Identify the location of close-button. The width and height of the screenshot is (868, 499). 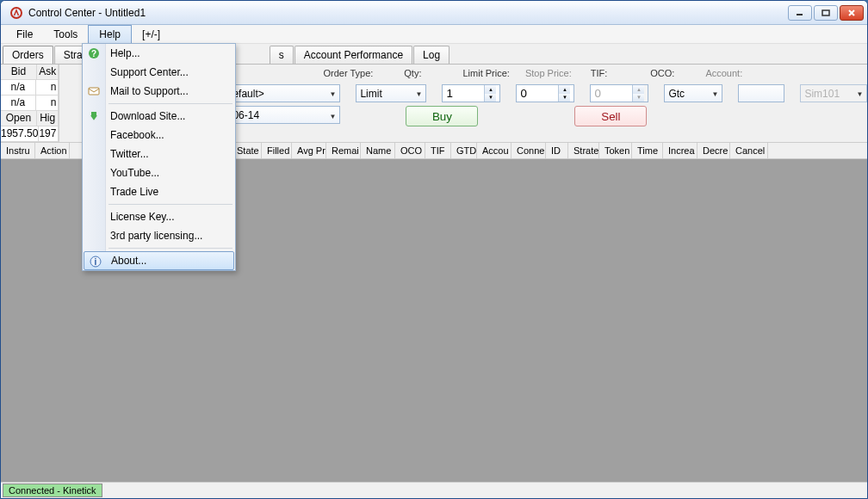
(852, 13).